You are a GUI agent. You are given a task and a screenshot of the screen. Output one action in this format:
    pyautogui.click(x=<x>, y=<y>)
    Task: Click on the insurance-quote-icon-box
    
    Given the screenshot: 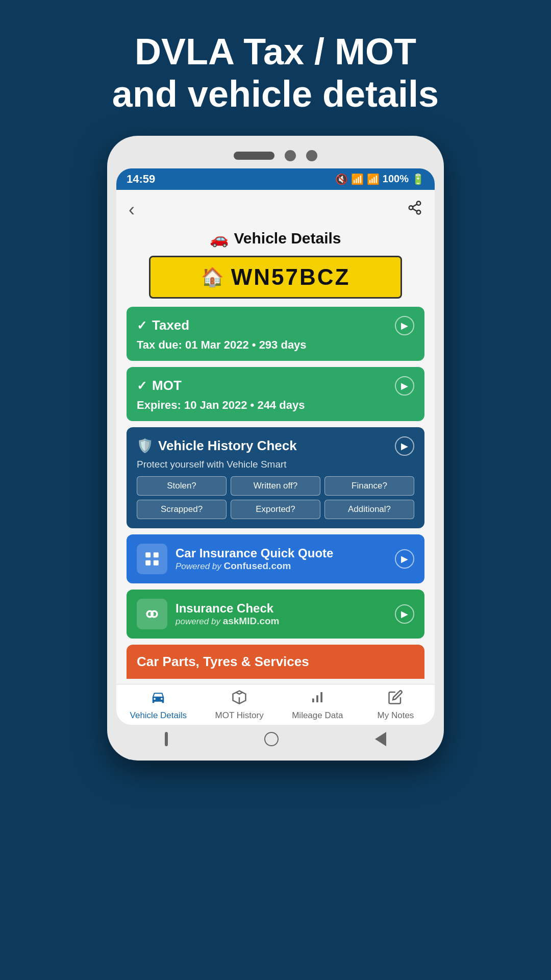 What is the action you would take?
    pyautogui.click(x=152, y=559)
    